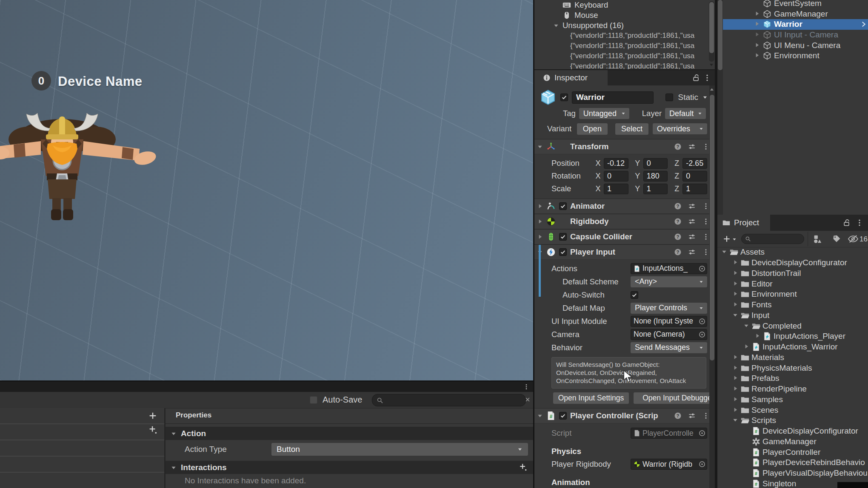  I want to click on project-item-inputactions-warrior: InputActions_Warrior, so click(793, 347).